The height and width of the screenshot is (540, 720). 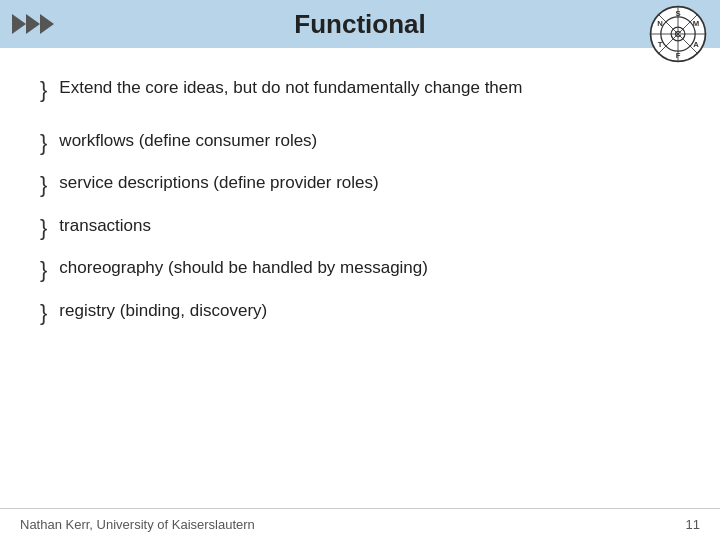 I want to click on sub-bullet-item-1: } service descriptions (define provider …, so click(x=360, y=186).